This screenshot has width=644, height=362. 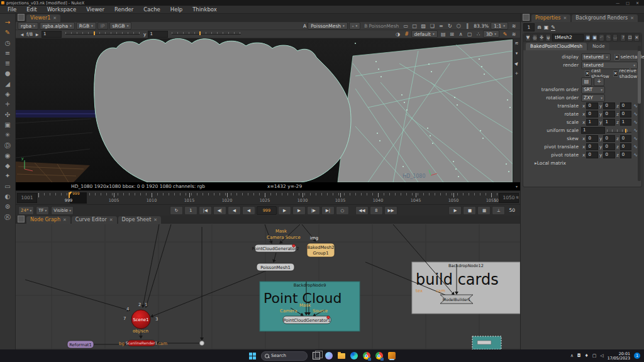 I want to click on pause-icon: ‖, so click(x=467, y=26).